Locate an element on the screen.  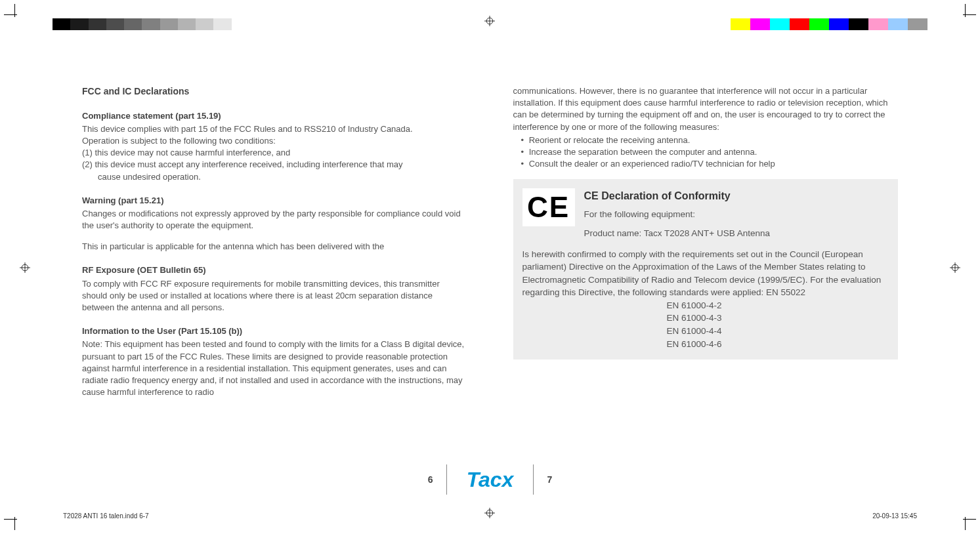
standards-list: EN 61000-4-2 EN 61000-4-3 EN 61000-4-4 E… is located at coordinates (705, 325).